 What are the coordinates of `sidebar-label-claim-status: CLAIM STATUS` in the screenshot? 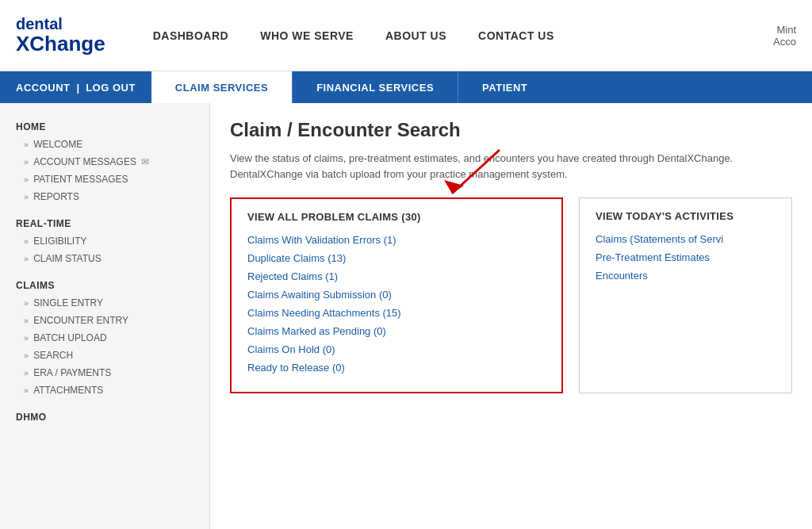 It's located at (67, 259).